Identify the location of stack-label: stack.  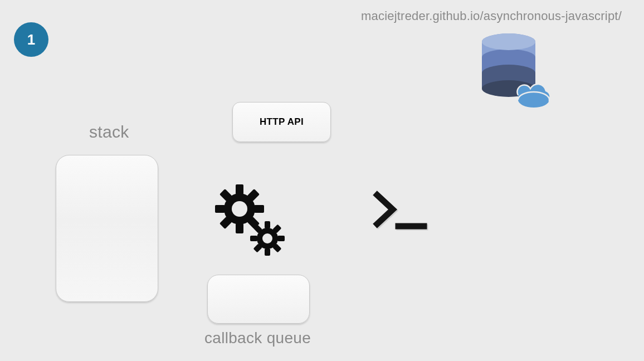
(109, 132).